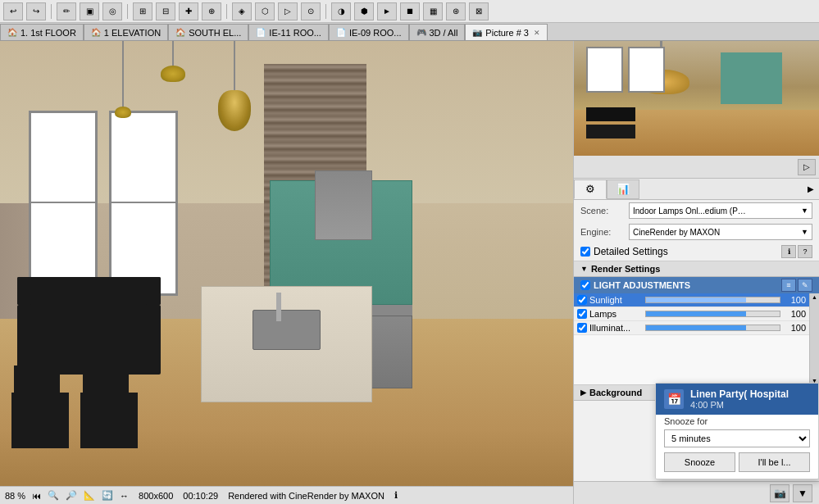  What do you see at coordinates (89, 495) in the screenshot?
I see `fit-icon: 📐` at bounding box center [89, 495].